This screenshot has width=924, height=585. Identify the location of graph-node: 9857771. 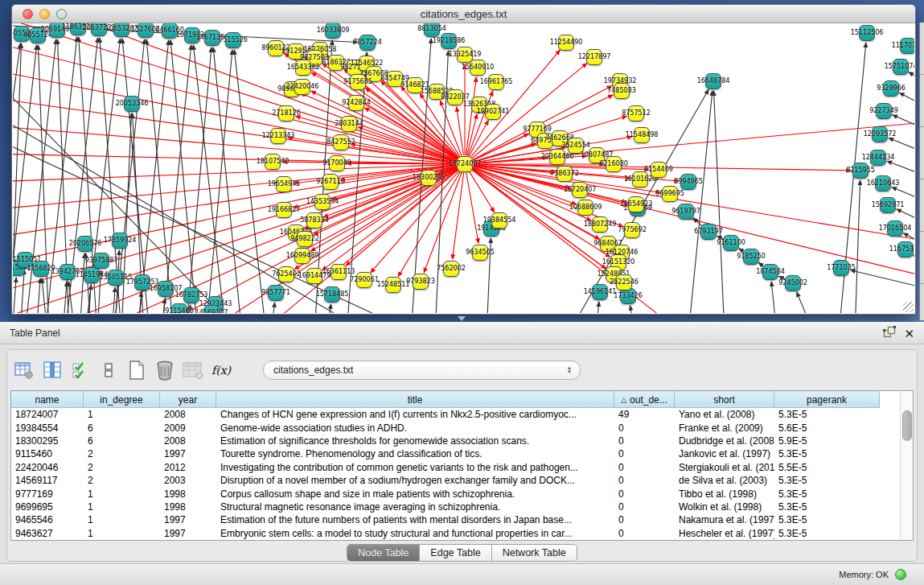
(276, 293).